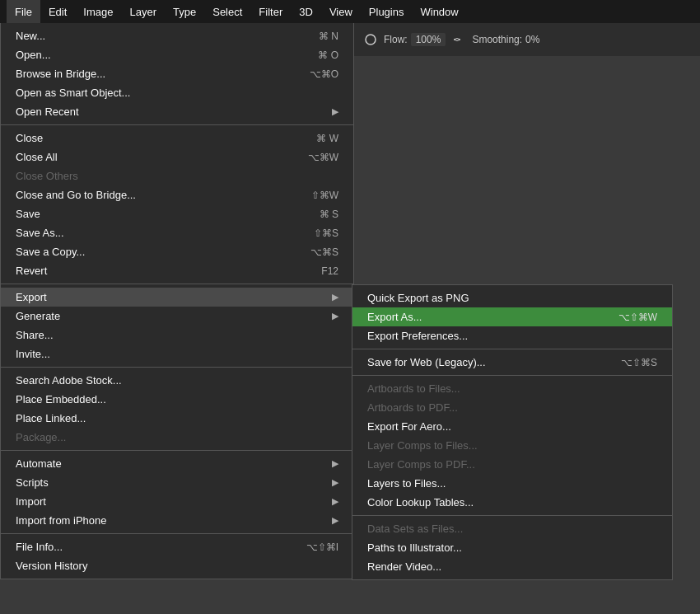 The height and width of the screenshot is (614, 700). Describe the element at coordinates (177, 547) in the screenshot. I see `menu-item-file-info: File Info... ⌥⇧⌘I` at that location.